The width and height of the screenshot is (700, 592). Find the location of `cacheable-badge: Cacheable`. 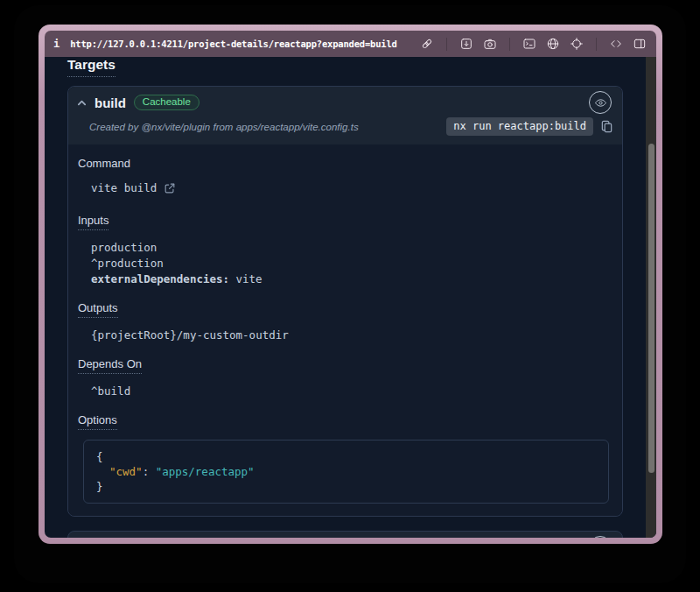

cacheable-badge: Cacheable is located at coordinates (166, 103).